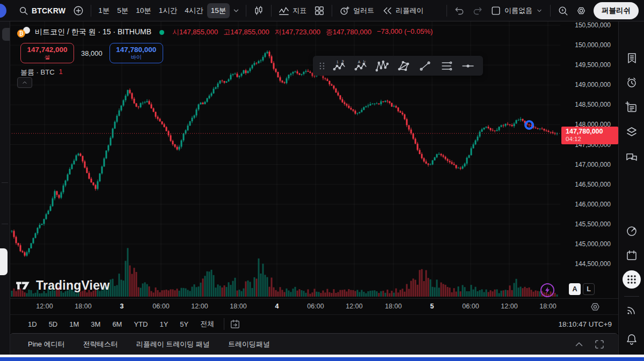 Image resolution: width=644 pixels, height=361 pixels. What do you see at coordinates (599, 344) in the screenshot?
I see `panel-maximize-icon` at bounding box center [599, 344].